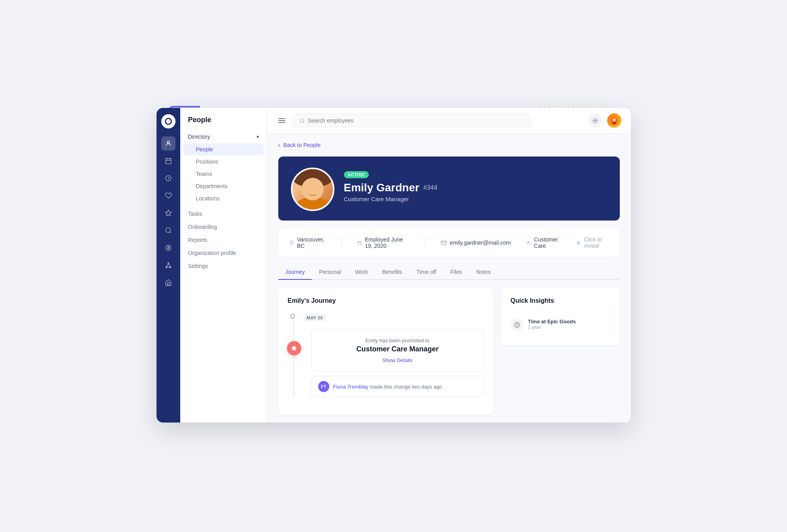 This screenshot has width=787, height=532. What do you see at coordinates (308, 243) in the screenshot?
I see `location-detail: Vancouver, BC` at bounding box center [308, 243].